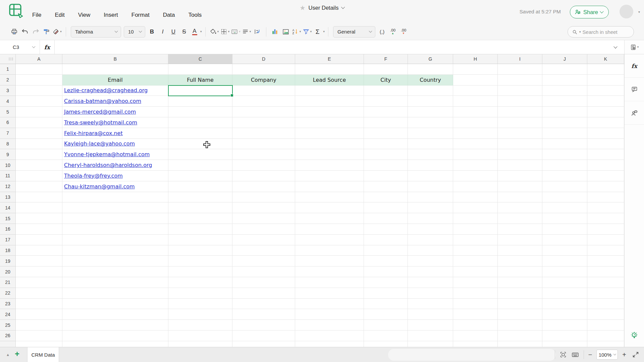  I want to click on cell-C7, so click(201, 133).